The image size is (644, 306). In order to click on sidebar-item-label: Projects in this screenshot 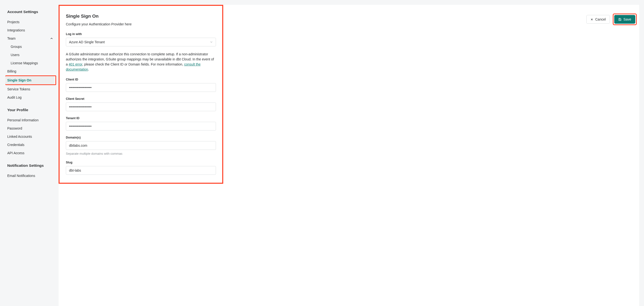, I will do `click(14, 22)`.